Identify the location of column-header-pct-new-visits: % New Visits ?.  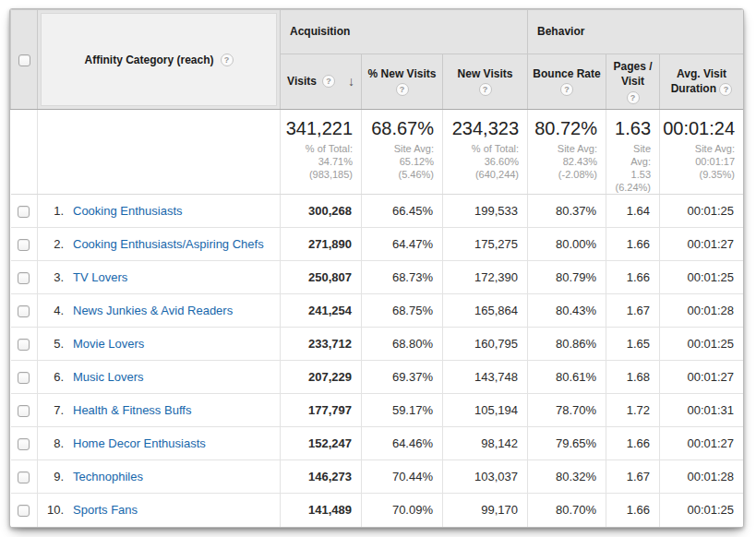
(402, 81).